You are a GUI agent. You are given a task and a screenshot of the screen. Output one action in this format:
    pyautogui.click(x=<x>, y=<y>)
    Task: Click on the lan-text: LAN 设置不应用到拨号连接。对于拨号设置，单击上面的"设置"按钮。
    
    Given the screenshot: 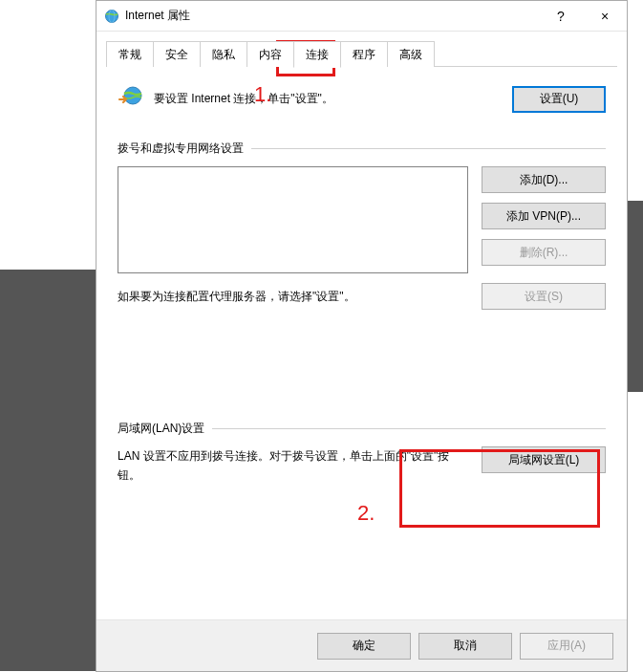 What is the action you would take?
    pyautogui.click(x=292, y=466)
    